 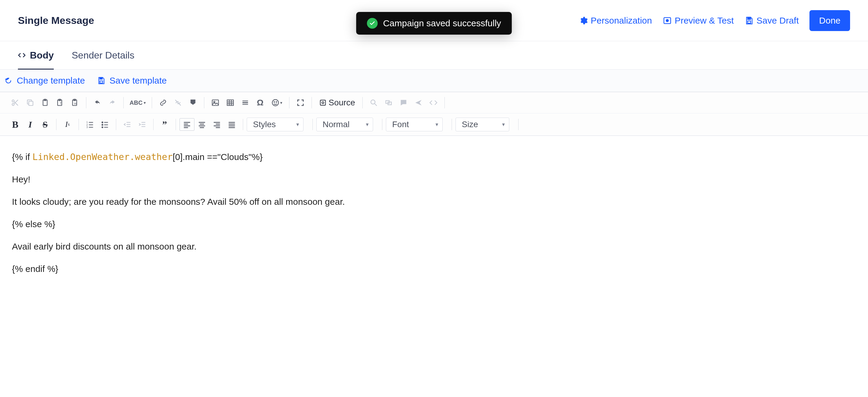 I want to click on source-label: Source, so click(x=342, y=103).